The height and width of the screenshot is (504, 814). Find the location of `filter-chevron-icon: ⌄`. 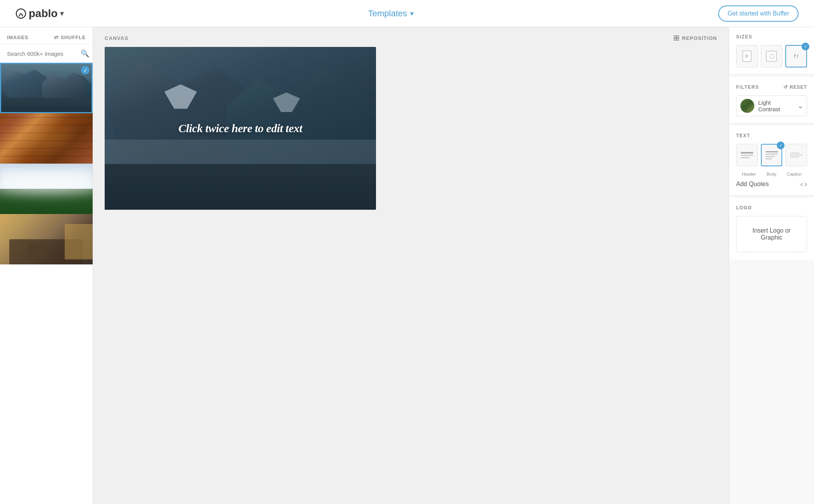

filter-chevron-icon: ⌄ is located at coordinates (800, 106).